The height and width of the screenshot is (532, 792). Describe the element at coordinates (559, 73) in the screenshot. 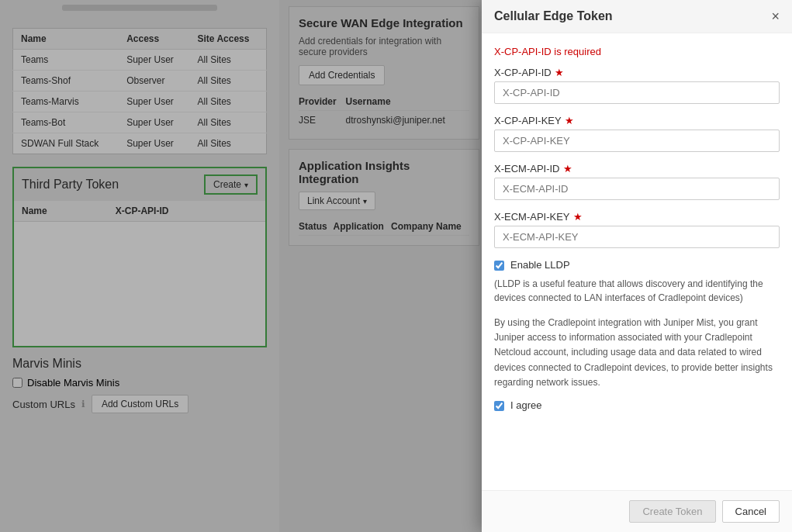

I see `required-star-1: ★` at that location.